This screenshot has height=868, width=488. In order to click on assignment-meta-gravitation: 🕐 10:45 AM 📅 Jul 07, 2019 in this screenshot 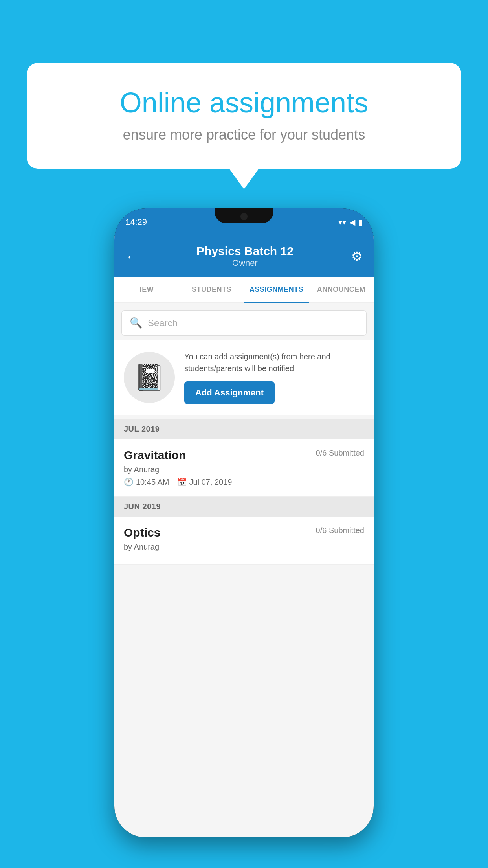, I will do `click(244, 482)`.